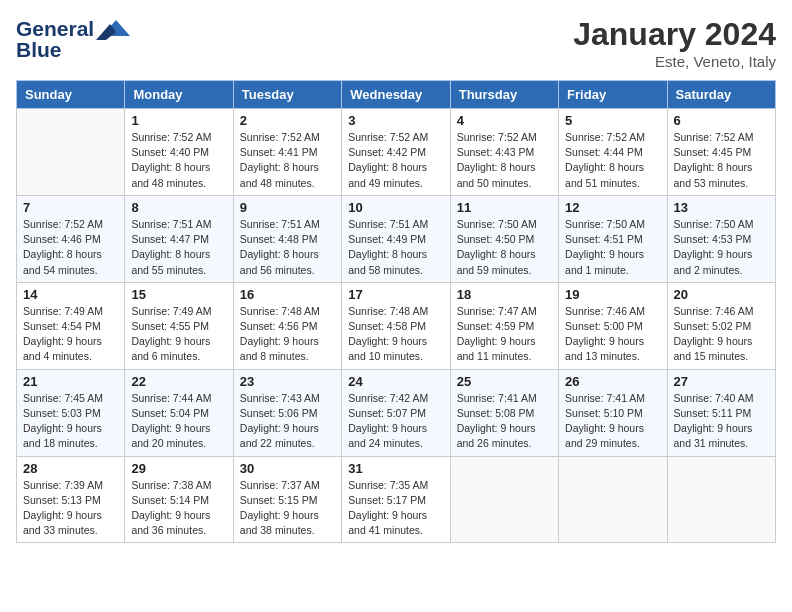  I want to click on calendar-cell: 13Sunrise: 7:50 AM Sunset: 4:53 PM Dayli…, so click(721, 238).